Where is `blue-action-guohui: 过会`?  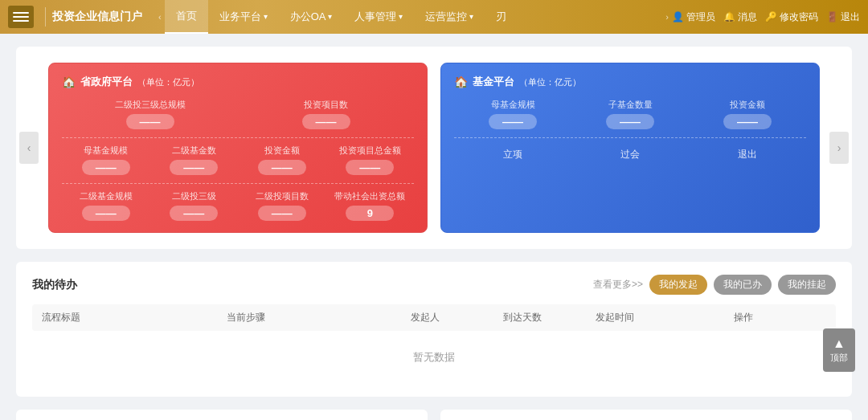
blue-action-guohui: 过会 is located at coordinates (630, 154).